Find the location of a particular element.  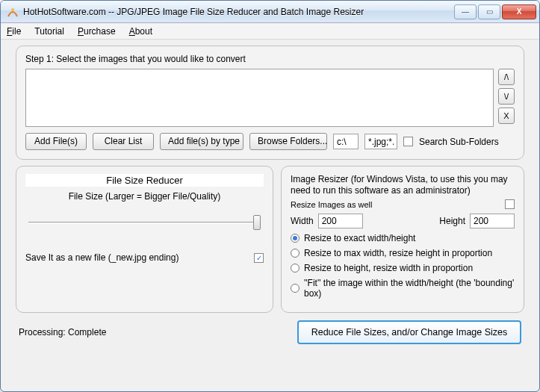

save-new-label: Save It as a new file (_new.jpg ending) is located at coordinates (102, 258).